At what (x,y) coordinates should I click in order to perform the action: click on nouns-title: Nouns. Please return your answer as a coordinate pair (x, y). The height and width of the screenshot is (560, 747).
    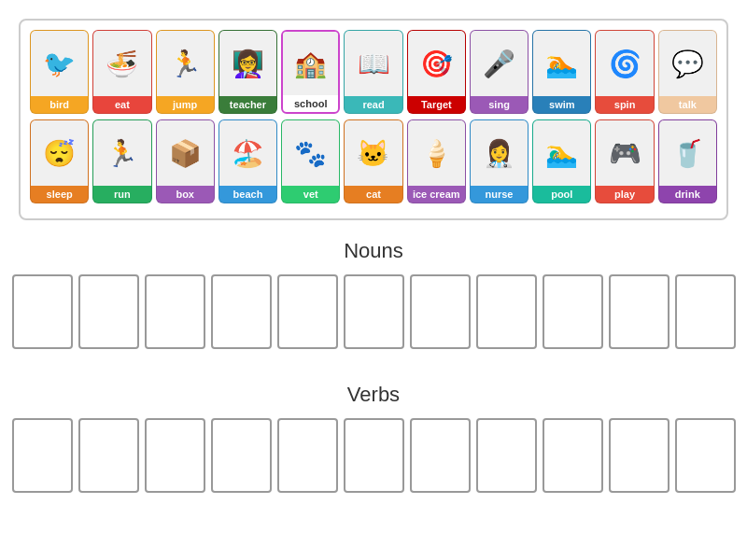
    Looking at the image, I should click on (374, 251).